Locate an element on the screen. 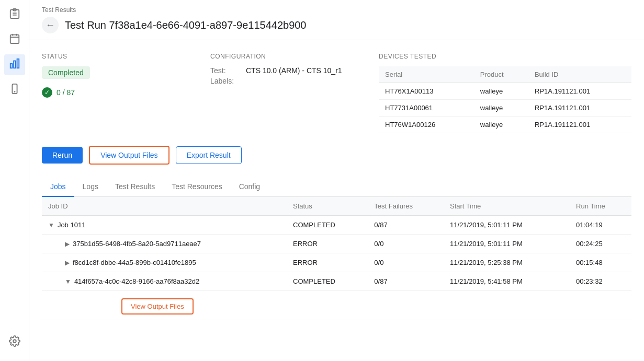  config-label: Configuration is located at coordinates (295, 56).